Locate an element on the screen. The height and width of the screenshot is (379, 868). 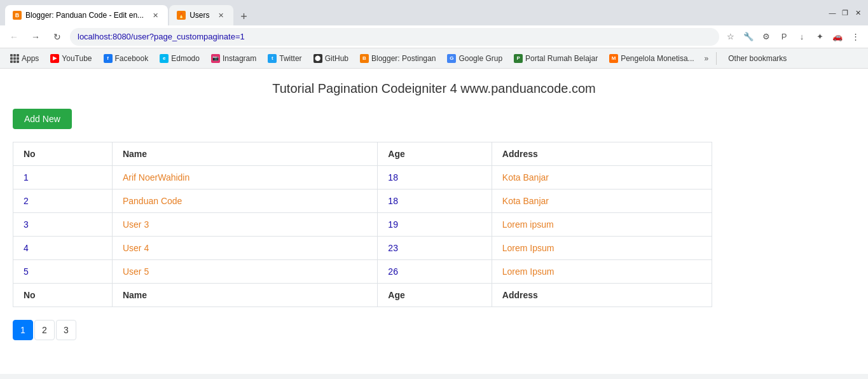
back-button: ← is located at coordinates (14, 37).